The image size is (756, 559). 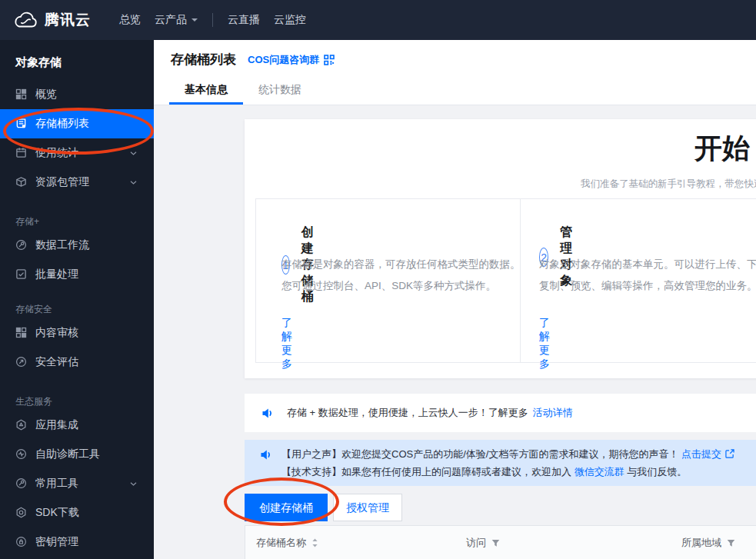 I want to click on checkbox-icon, so click(x=22, y=275).